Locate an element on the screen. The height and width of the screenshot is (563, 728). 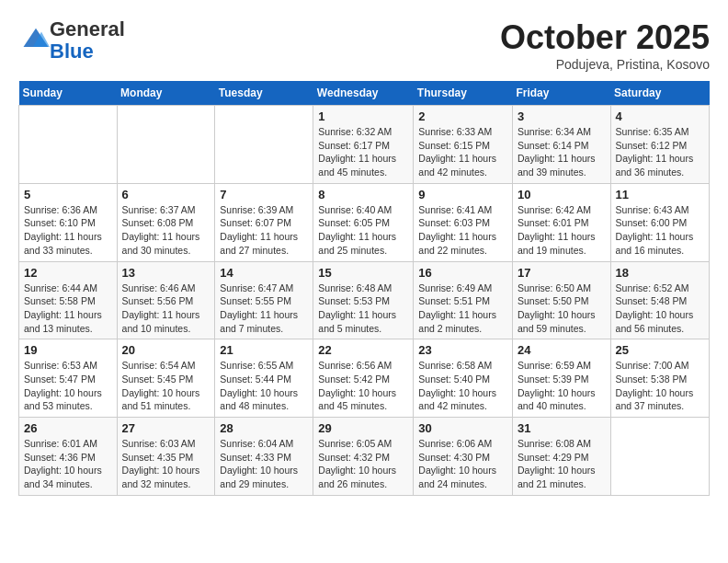
calendar-day-cell: 1Sunrise: 6:32 AM Sunset: 6:17 PM Daylig… is located at coordinates (364, 145).